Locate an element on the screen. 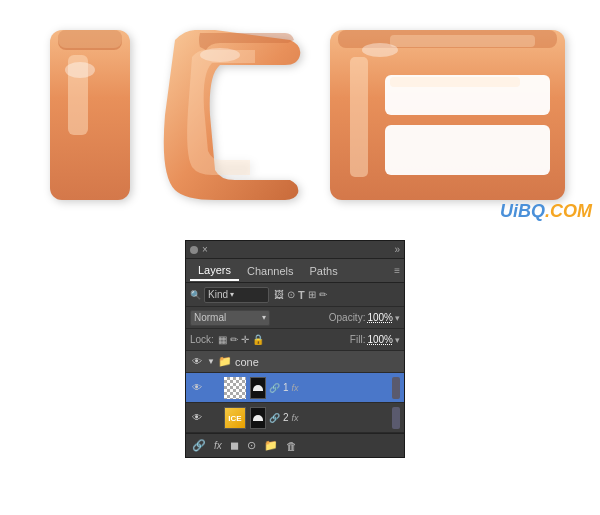 The width and height of the screenshot is (600, 515). lock-transparency-icon: ▦ is located at coordinates (222, 340).